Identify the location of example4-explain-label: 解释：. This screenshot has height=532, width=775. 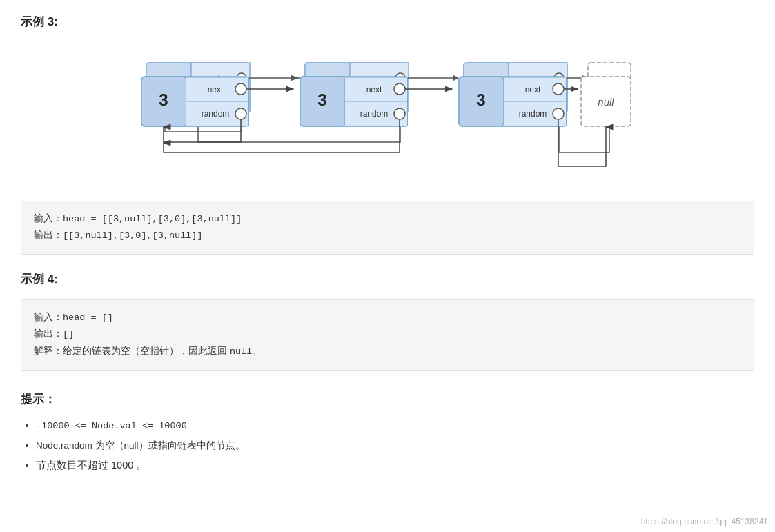
(48, 351).